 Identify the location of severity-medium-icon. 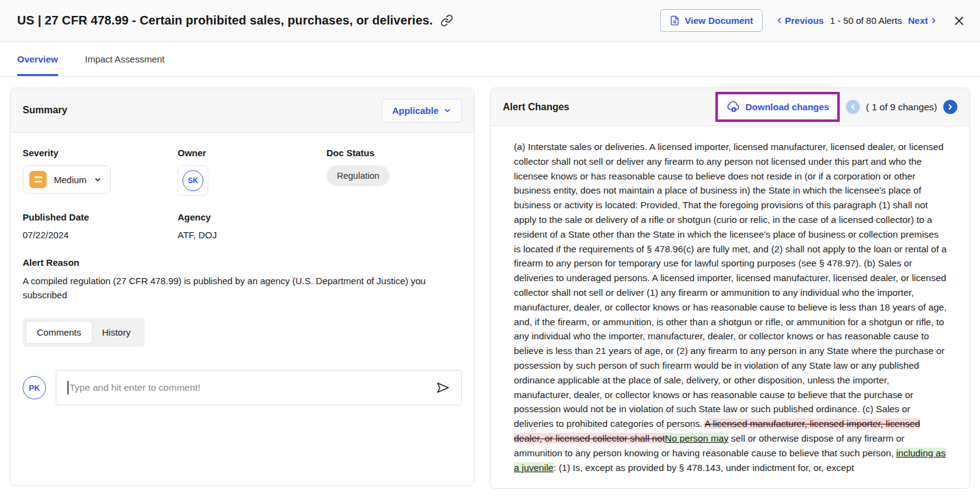
(38, 179).